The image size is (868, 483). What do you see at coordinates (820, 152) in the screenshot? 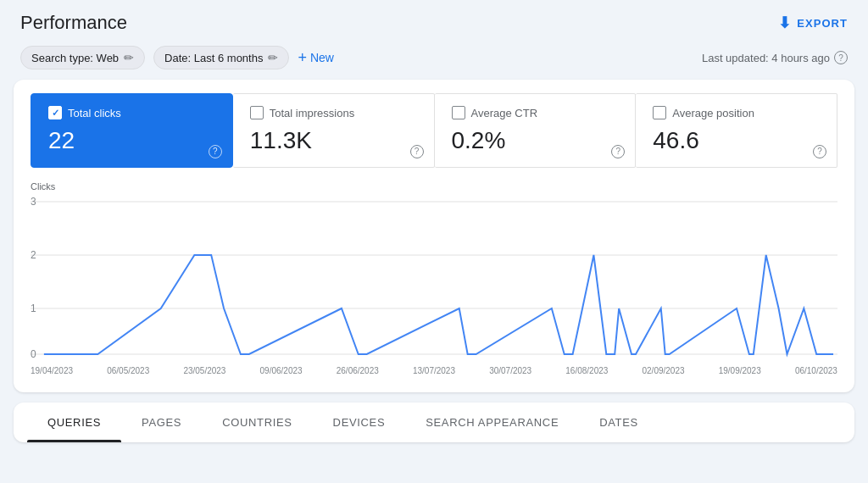
I see `average-position-info-icon: ?` at bounding box center [820, 152].